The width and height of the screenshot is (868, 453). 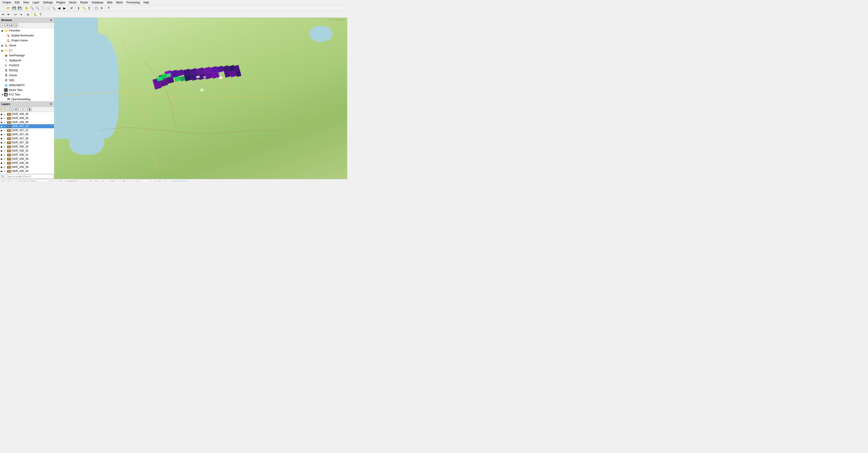 I want to click on menu-vector: Vector, so click(x=73, y=2).